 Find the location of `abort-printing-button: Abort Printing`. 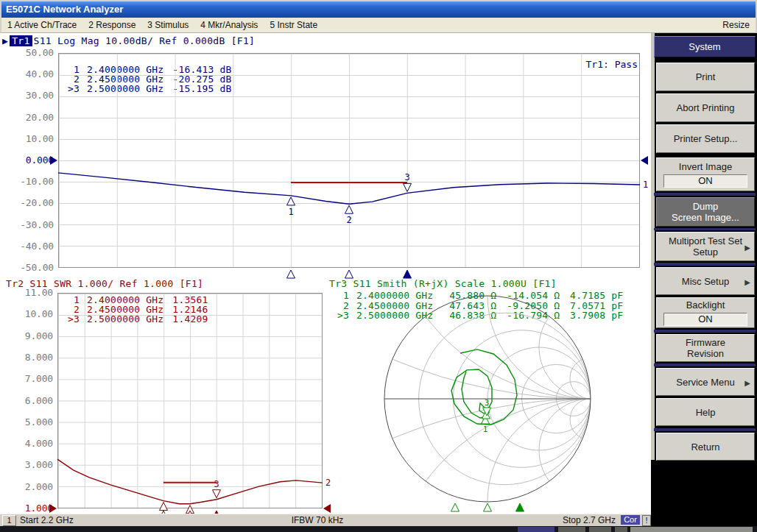

abort-printing-button: Abort Printing is located at coordinates (705, 107).